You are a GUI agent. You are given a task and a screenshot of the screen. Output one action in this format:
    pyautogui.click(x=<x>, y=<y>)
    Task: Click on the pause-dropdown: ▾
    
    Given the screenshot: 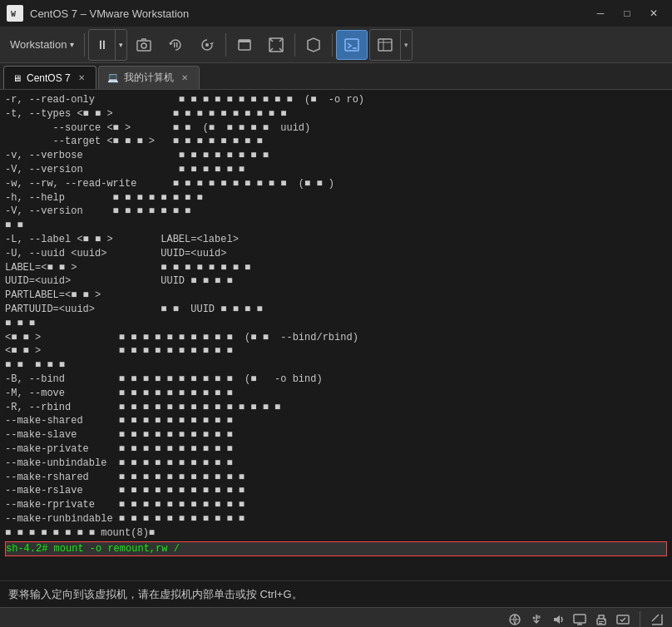 What is the action you would take?
    pyautogui.click(x=121, y=45)
    